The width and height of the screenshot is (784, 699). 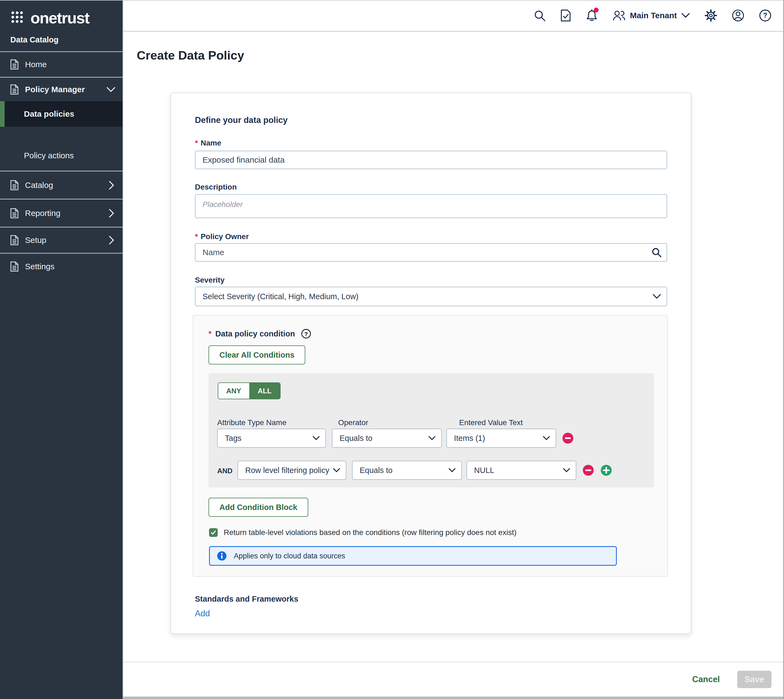 I want to click on section-title: Define your data policy, so click(x=241, y=120).